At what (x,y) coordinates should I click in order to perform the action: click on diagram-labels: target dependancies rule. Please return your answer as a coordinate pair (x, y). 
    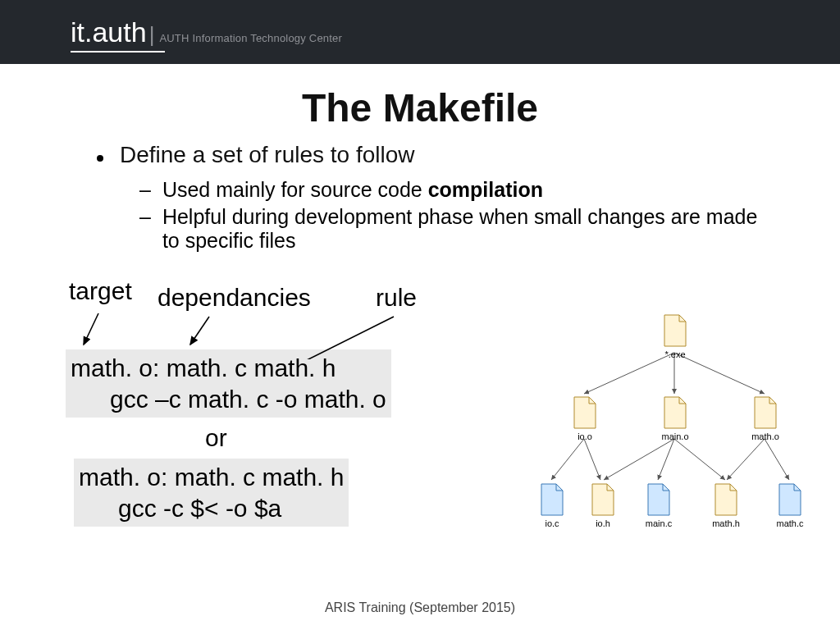
    Looking at the image, I should click on (295, 298).